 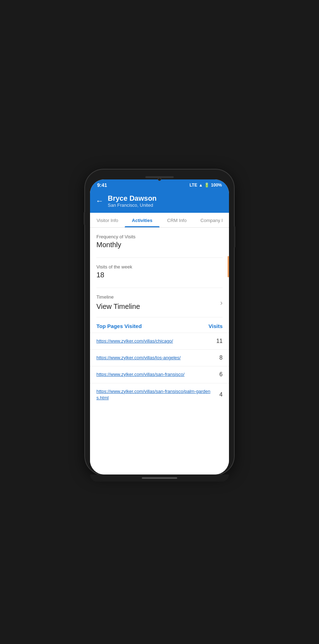 I want to click on frequency-label: Frequency of Visits, so click(x=160, y=237).